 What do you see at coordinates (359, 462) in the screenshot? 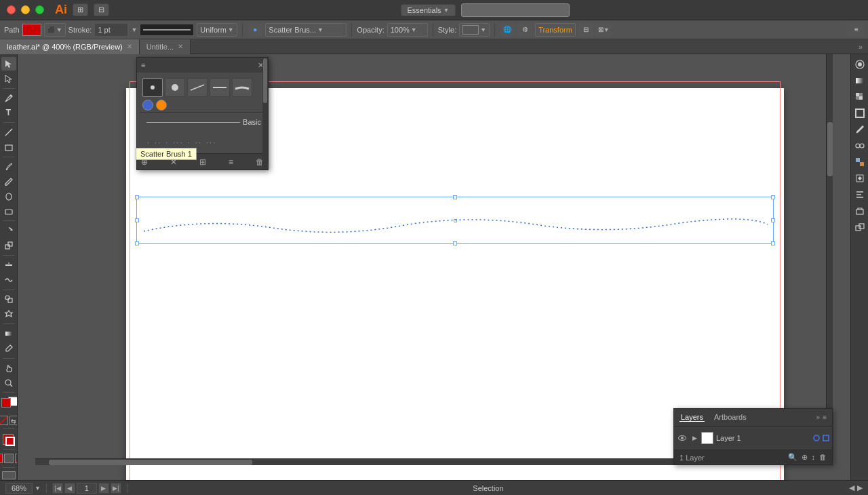
I see `canvas-horizontal-scrollbar` at bounding box center [359, 462].